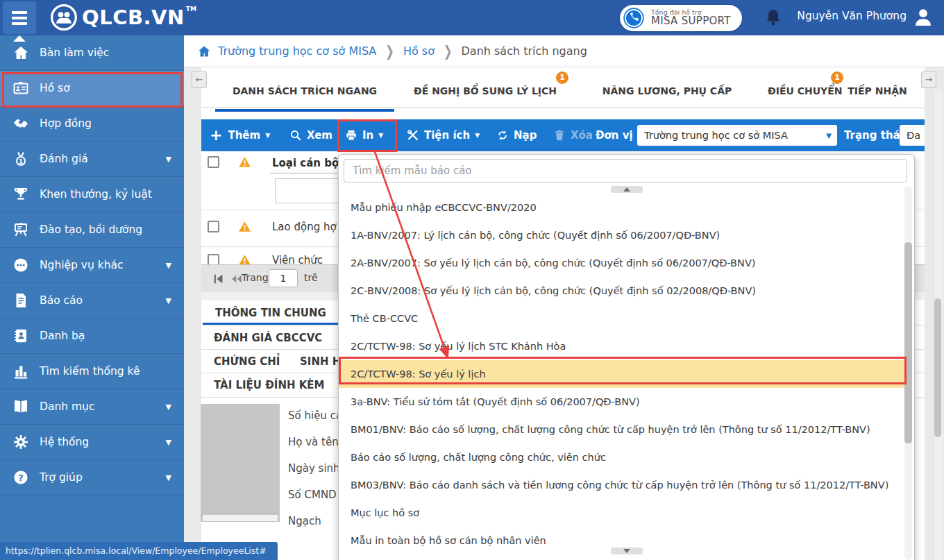 This screenshot has height=560, width=944. I want to click on scroll-down-button, so click(627, 551).